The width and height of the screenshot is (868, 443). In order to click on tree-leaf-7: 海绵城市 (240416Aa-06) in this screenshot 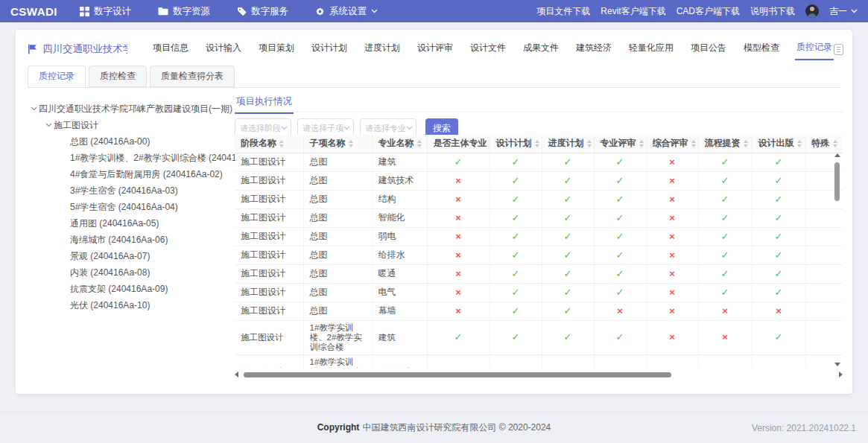, I will do `click(132, 240)`.